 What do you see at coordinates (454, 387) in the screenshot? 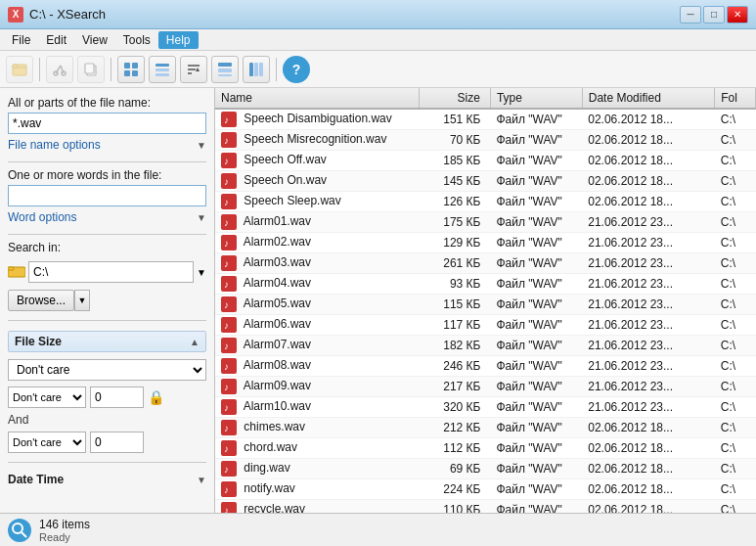
I see `file-size-cell: 217 КБ` at bounding box center [454, 387].